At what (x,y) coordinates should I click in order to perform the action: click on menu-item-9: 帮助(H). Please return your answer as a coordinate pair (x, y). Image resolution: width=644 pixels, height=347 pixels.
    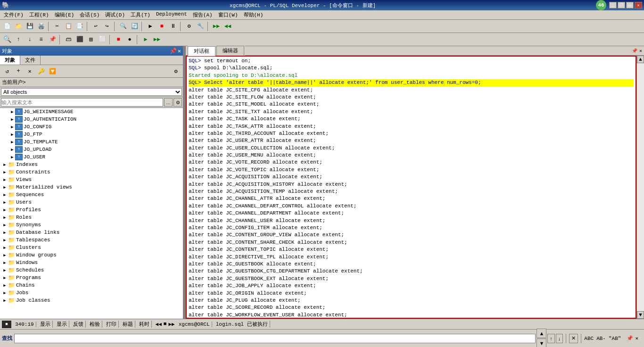
    Looking at the image, I should click on (254, 15).